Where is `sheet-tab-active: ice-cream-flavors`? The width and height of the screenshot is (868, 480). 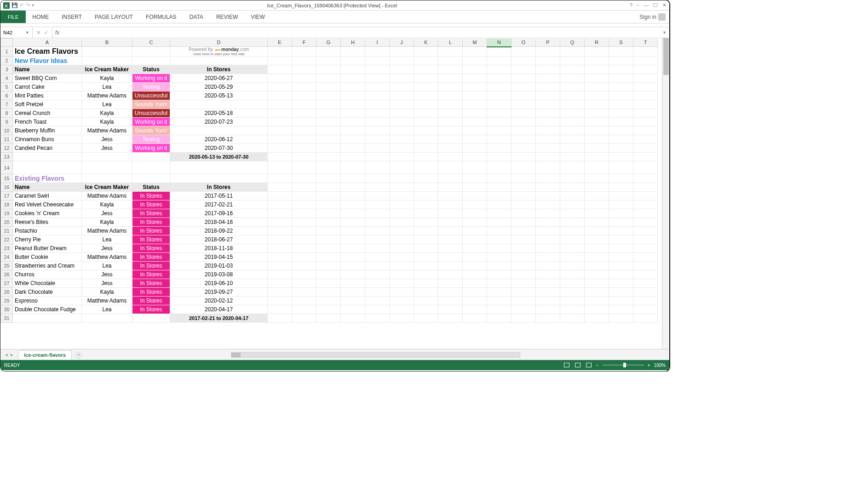 sheet-tab-active: ice-cream-flavors is located at coordinates (45, 355).